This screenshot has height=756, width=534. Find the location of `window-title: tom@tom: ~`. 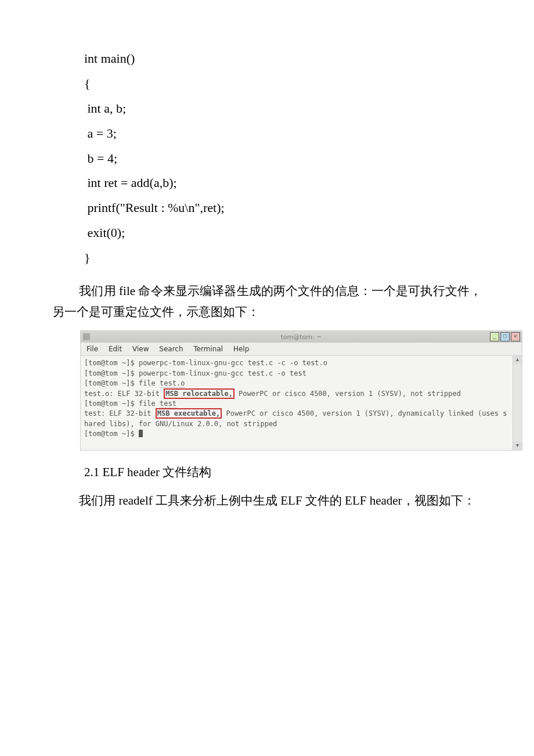

window-title: tom@tom: ~ is located at coordinates (301, 337).